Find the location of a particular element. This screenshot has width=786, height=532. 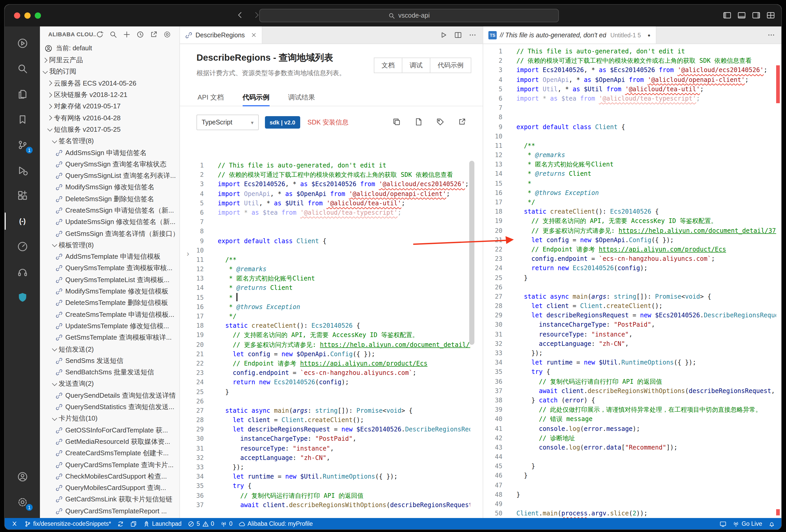

tree-item: 模板管理(8) is located at coordinates (110, 246).